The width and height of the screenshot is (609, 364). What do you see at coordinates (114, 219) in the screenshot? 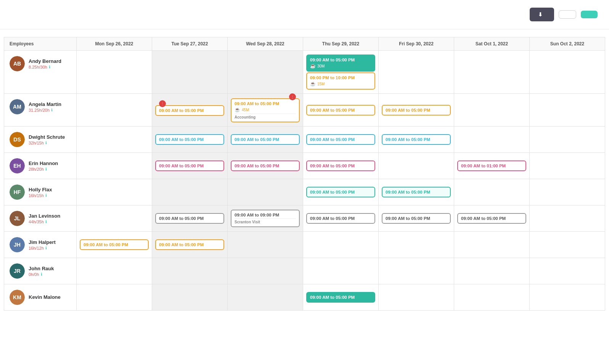
I see `day-cell-jan-mon` at bounding box center [114, 219].